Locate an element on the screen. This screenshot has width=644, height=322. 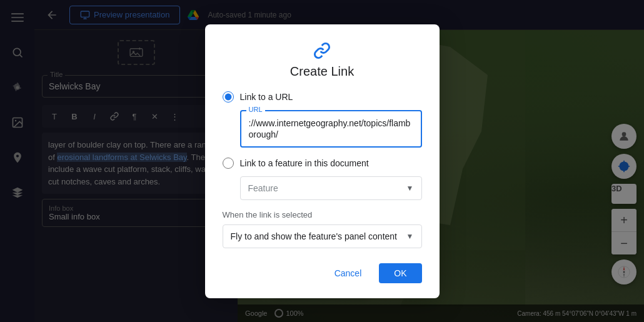
url-radio is located at coordinates (228, 97).